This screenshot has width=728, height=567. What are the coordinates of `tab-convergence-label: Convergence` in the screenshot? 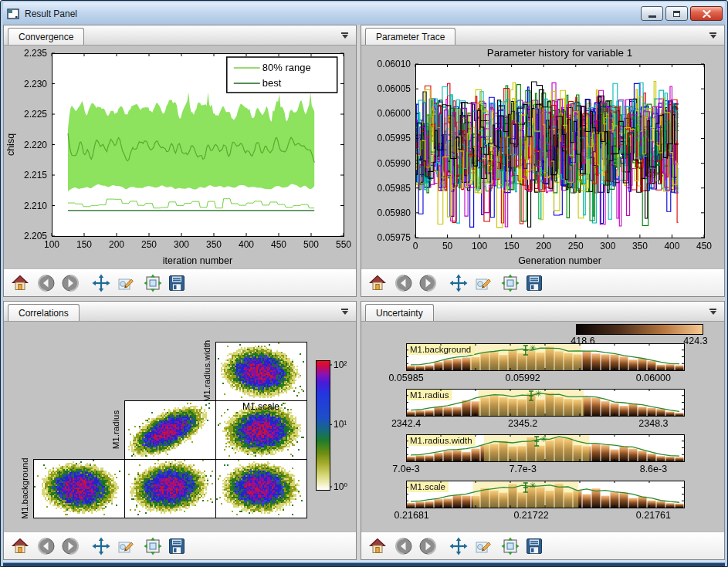 It's located at (46, 37).